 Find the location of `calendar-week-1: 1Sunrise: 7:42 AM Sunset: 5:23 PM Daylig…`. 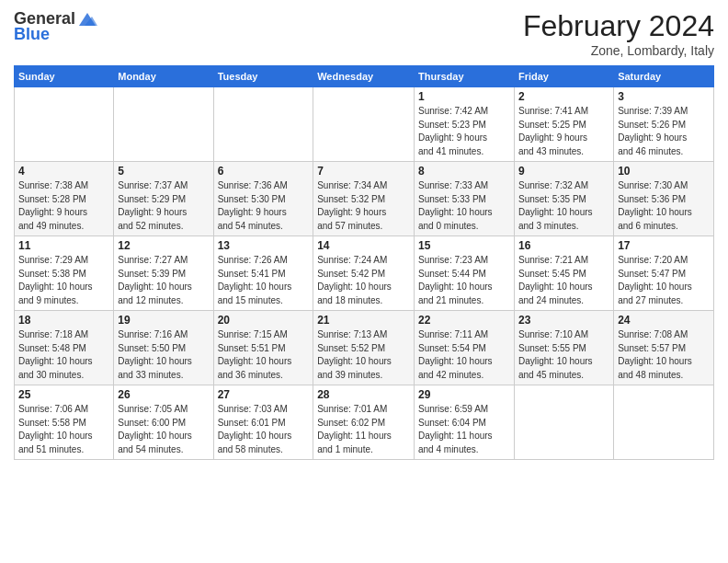

calendar-week-1: 1Sunrise: 7:42 AM Sunset: 5:23 PM Daylig… is located at coordinates (364, 125).